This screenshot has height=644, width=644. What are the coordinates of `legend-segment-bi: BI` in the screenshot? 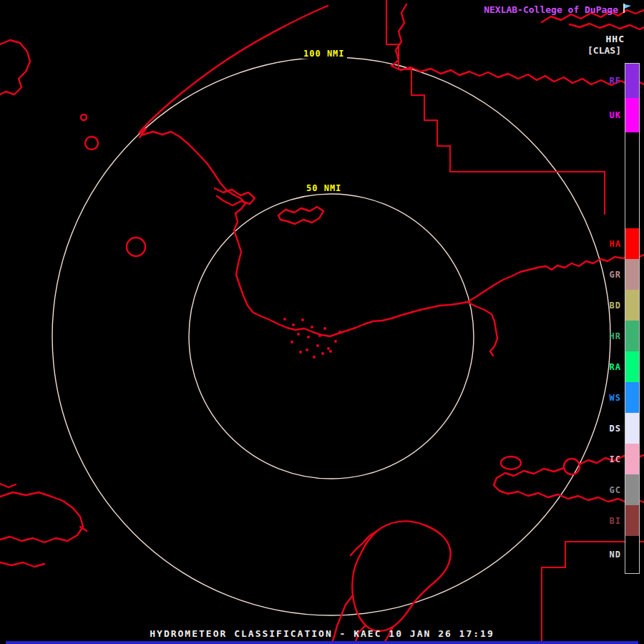 It's located at (633, 521).